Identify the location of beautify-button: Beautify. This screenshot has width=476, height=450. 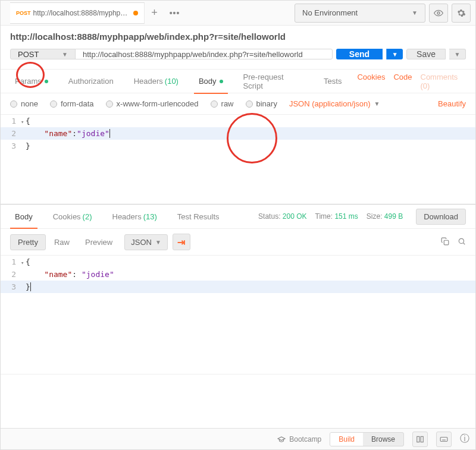
(452, 103).